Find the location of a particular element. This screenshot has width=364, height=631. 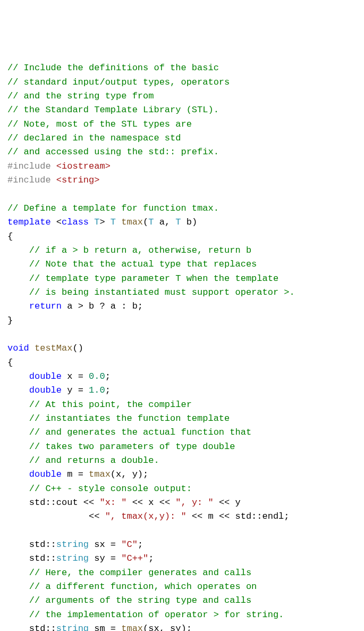

kw-return: return is located at coordinates (46, 306).